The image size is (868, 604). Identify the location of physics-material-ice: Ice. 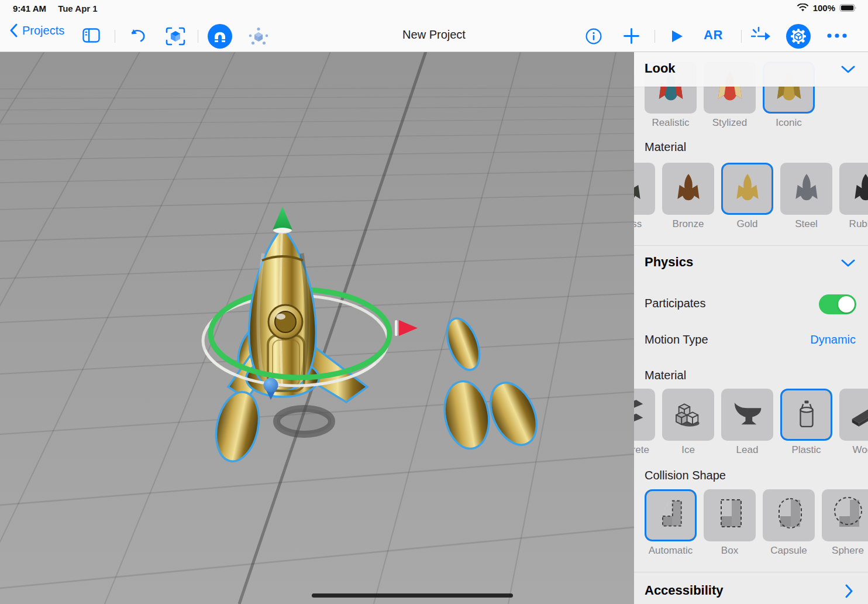
(688, 423).